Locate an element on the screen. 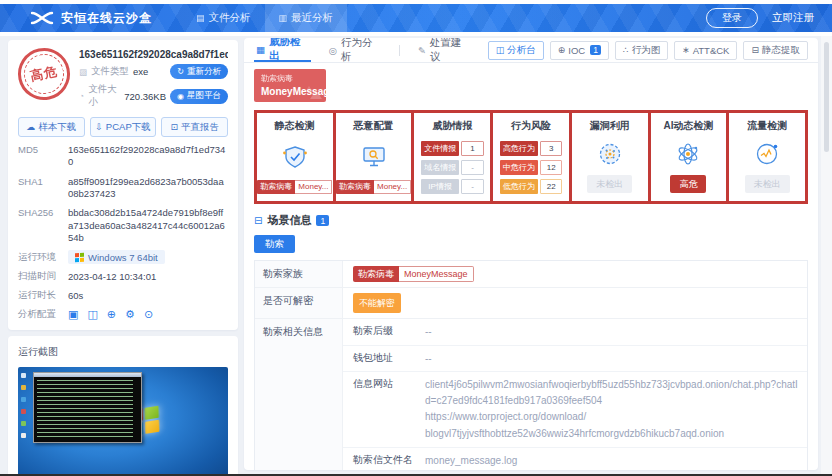 Image resolution: width=832 pixels, height=476 pixels. wallet-address-label: 钱包地址 is located at coordinates (383, 359).